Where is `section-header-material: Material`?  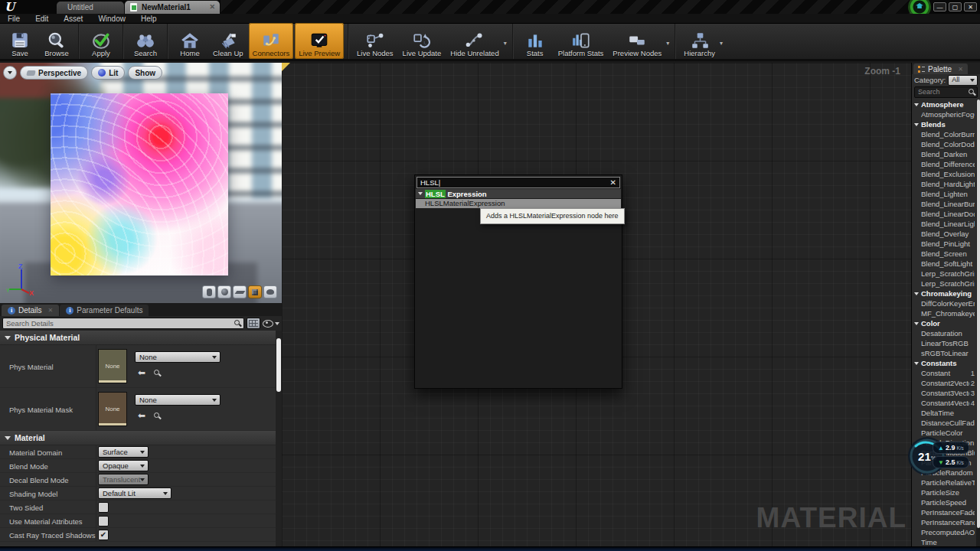
section-header-material: Material is located at coordinates (138, 438).